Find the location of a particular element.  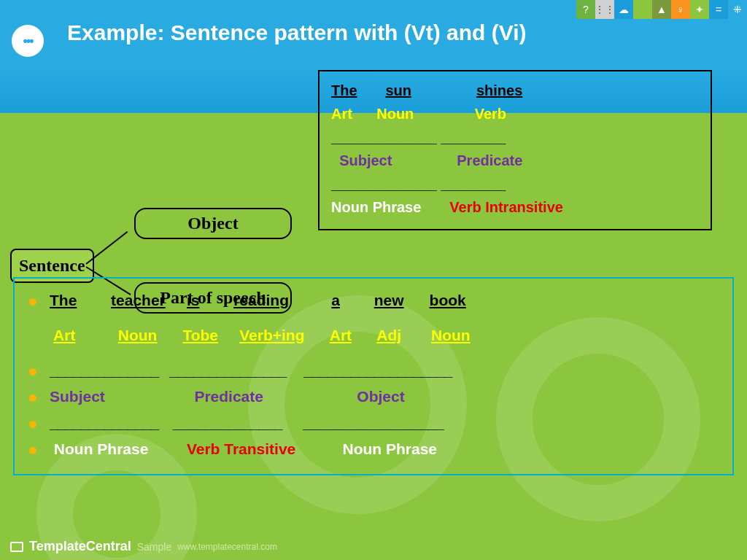

toolbar: ? ⋮⋮ ☁ ▲ ♀ ✦ = ⁜ is located at coordinates (662, 9).